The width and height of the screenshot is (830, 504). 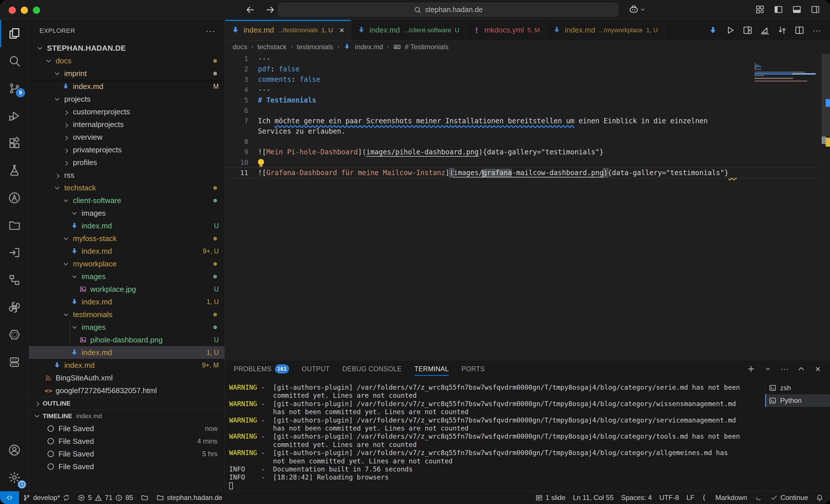 I want to click on tree-item-workplace.jpg: workplace.jpgU, so click(x=127, y=289).